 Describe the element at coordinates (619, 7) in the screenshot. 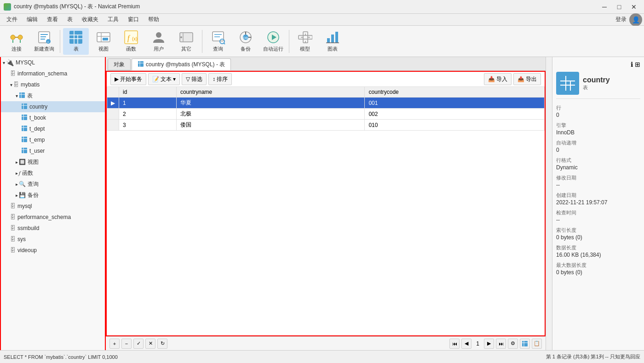

I see `maximize-button: □` at that location.